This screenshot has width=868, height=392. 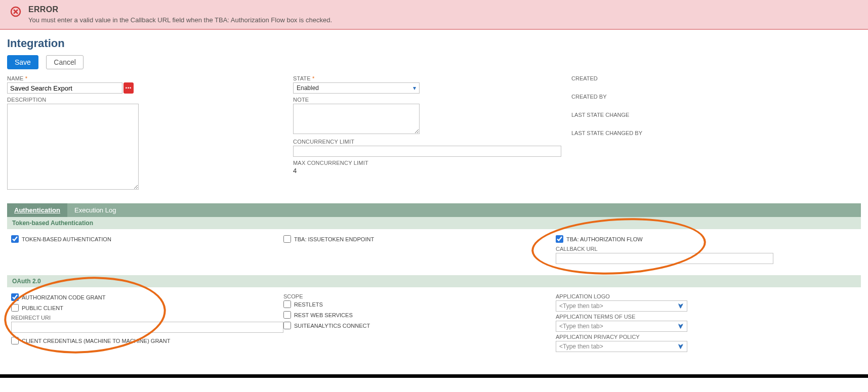 What do you see at coordinates (622, 306) in the screenshot?
I see `app-logo-select: <Type then tab> ⮟` at bounding box center [622, 306].